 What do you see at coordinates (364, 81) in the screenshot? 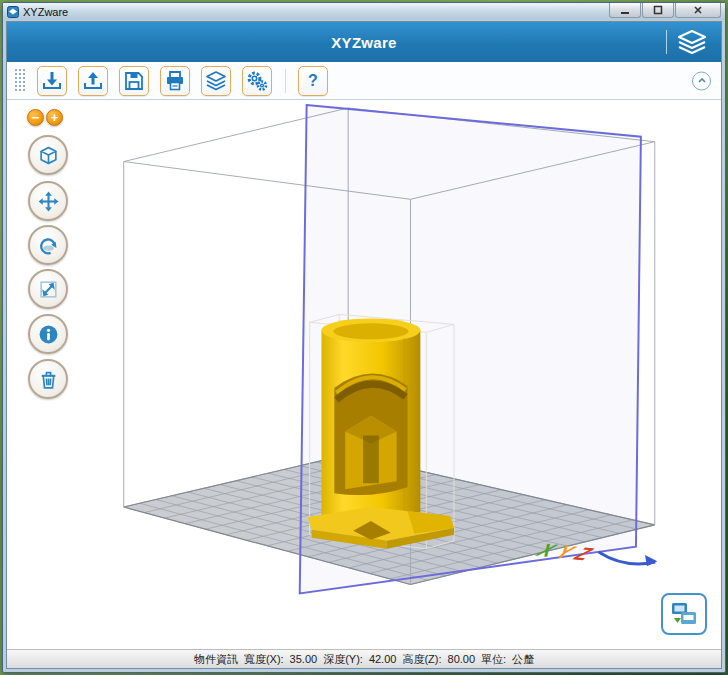
I see `toolbar: ?` at bounding box center [364, 81].